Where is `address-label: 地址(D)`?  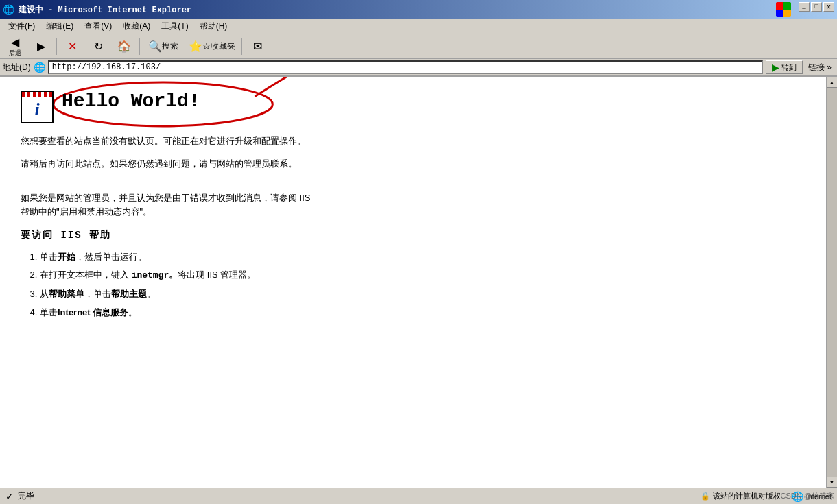 address-label: 地址(D) is located at coordinates (16, 67).